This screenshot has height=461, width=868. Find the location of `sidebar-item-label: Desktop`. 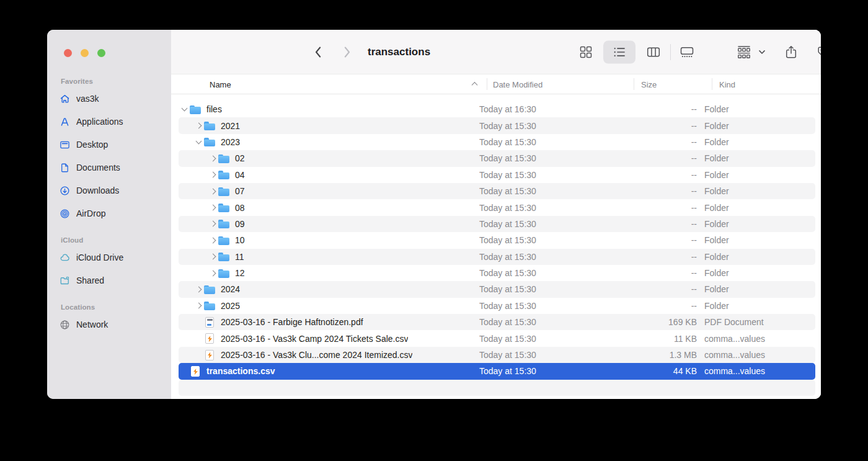

sidebar-item-label: Desktop is located at coordinates (92, 145).